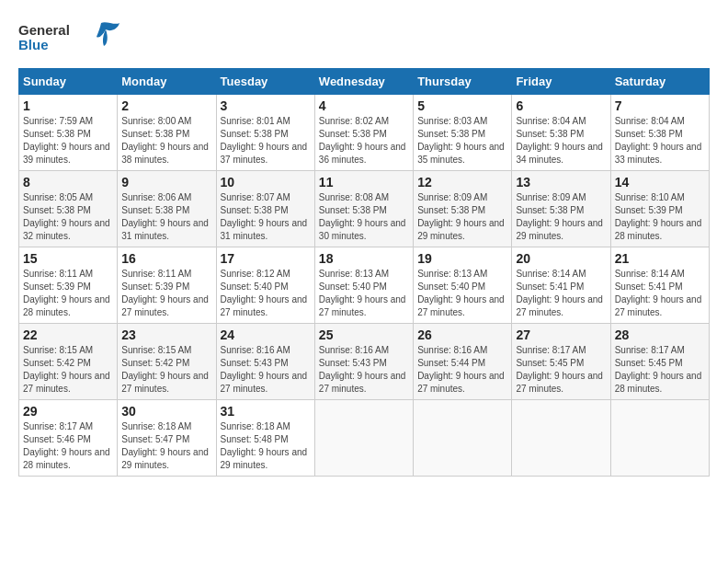 The height and width of the screenshot is (563, 728). What do you see at coordinates (266, 182) in the screenshot?
I see `day-number: 10` at bounding box center [266, 182].